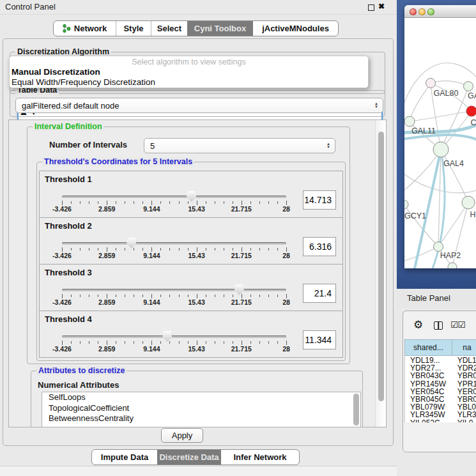 This screenshot has height=476, width=476. I want to click on node-label: HAP2, so click(451, 256).